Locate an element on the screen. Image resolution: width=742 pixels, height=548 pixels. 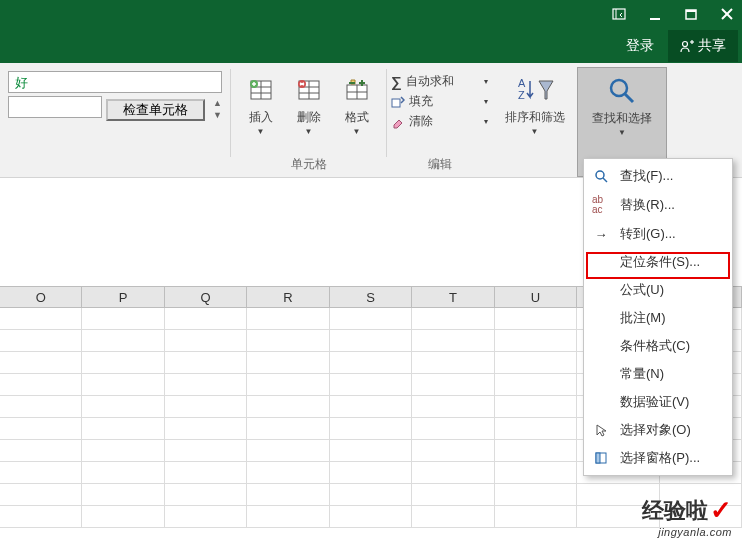
autosum-button: ∑ 自动求和 ▾ is located at coordinates (440, 82).